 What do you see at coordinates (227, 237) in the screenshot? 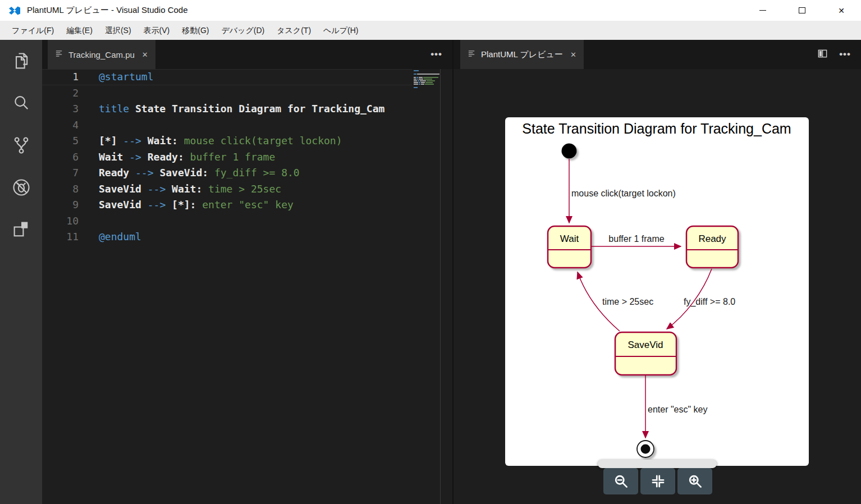
I see `code-line: 11@enduml` at bounding box center [227, 237].